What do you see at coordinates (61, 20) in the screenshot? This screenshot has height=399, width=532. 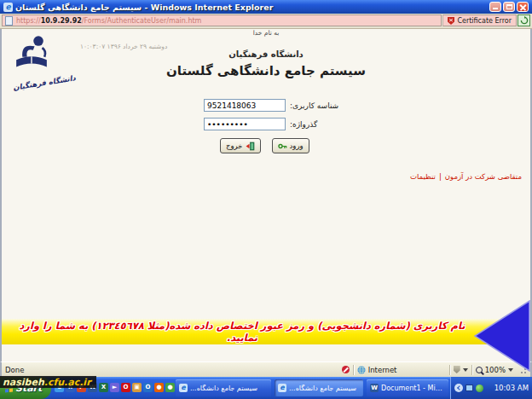 I see `url-host: 10.9.29.92` at bounding box center [61, 20].